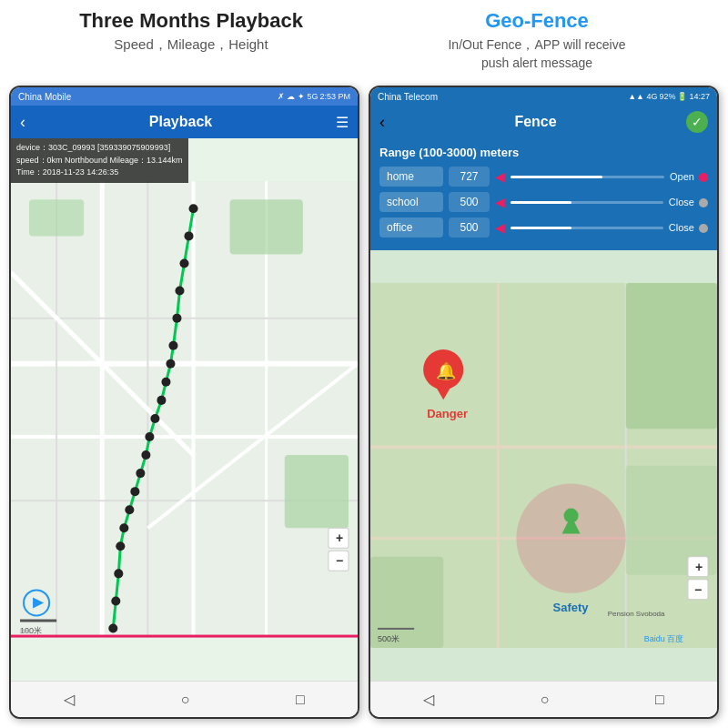 This screenshot has height=728, width=728. I want to click on arrow-icon-school: ◀, so click(500, 202).